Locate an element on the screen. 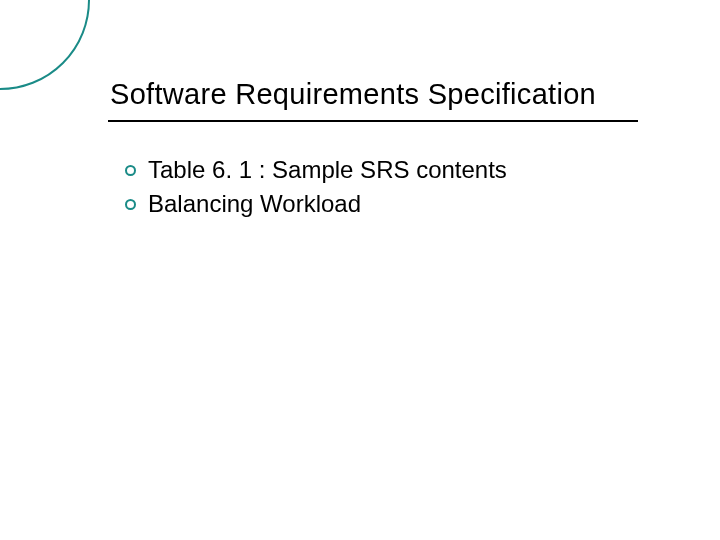 Image resolution: width=720 pixels, height=540 pixels. bullet-list: Table 6. 1 : Sample SRS contents Balanci… is located at coordinates (316, 190).